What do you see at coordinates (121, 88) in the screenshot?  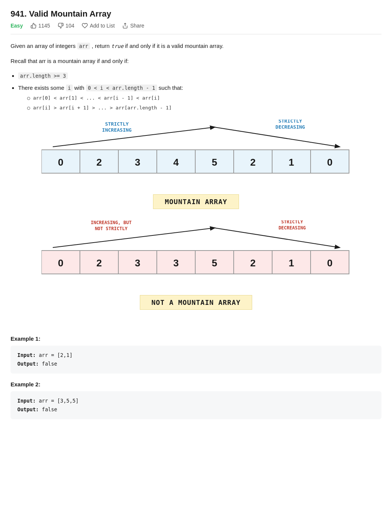 I see `cond2-cond: 0 < i < arr.length - 1` at bounding box center [121, 88].